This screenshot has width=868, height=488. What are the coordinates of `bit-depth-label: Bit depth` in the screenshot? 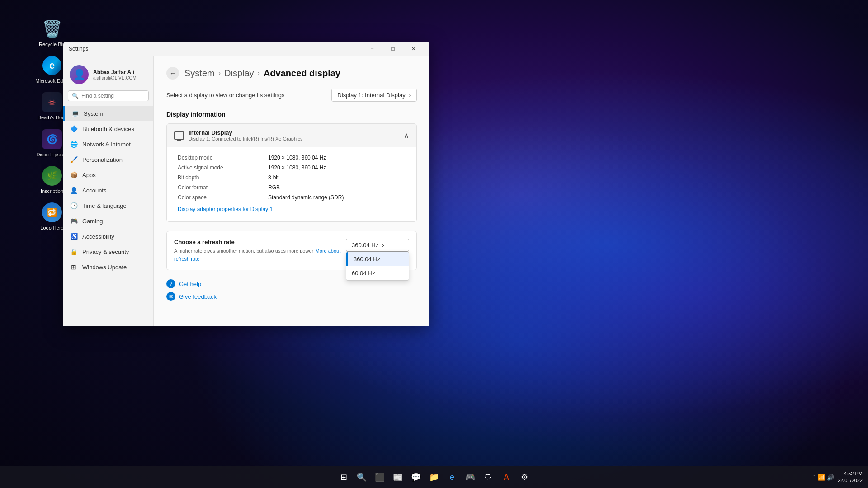 It's located at (223, 178).